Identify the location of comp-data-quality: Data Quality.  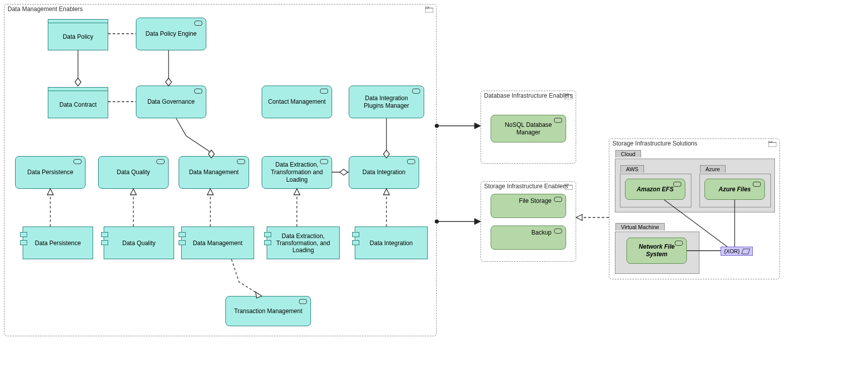
(139, 243).